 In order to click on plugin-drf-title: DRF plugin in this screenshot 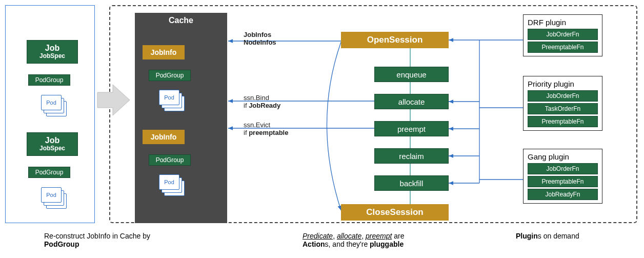, I will do `click(563, 23)`.